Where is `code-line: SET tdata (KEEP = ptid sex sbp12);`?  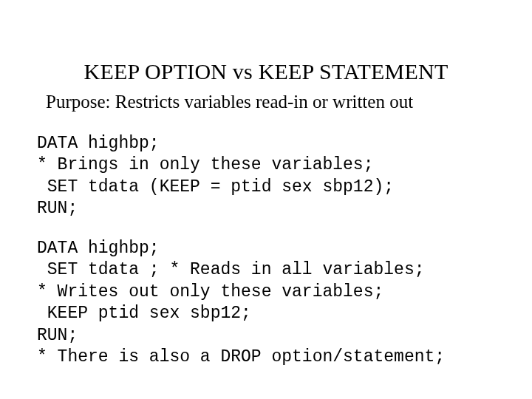
code-line: SET tdata (KEEP = ptid sex sbp12); is located at coordinates (216, 187).